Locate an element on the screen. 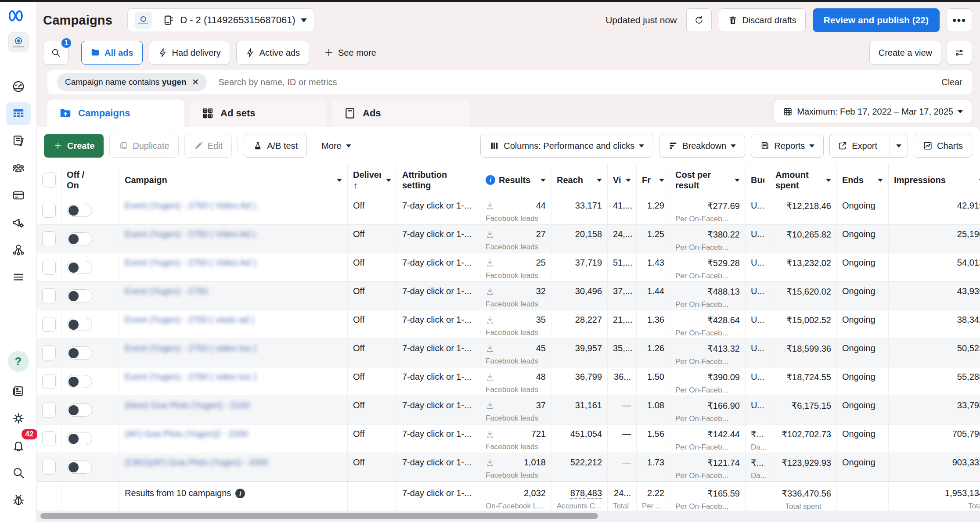 This screenshot has height=522, width=980. sidebar-item-search is located at coordinates (18, 473).